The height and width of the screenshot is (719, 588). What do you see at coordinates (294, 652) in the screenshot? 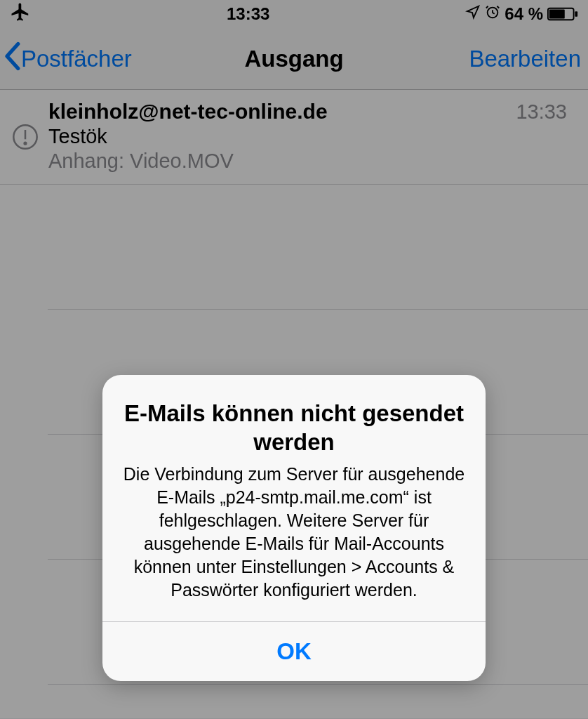
I see `alert-ok-button: OK` at bounding box center [294, 652].